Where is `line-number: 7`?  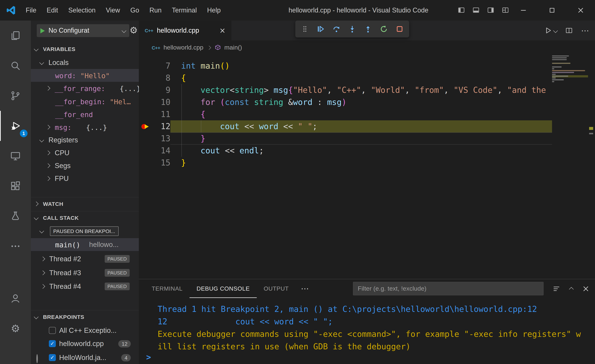 line-number: 7 is located at coordinates (161, 66).